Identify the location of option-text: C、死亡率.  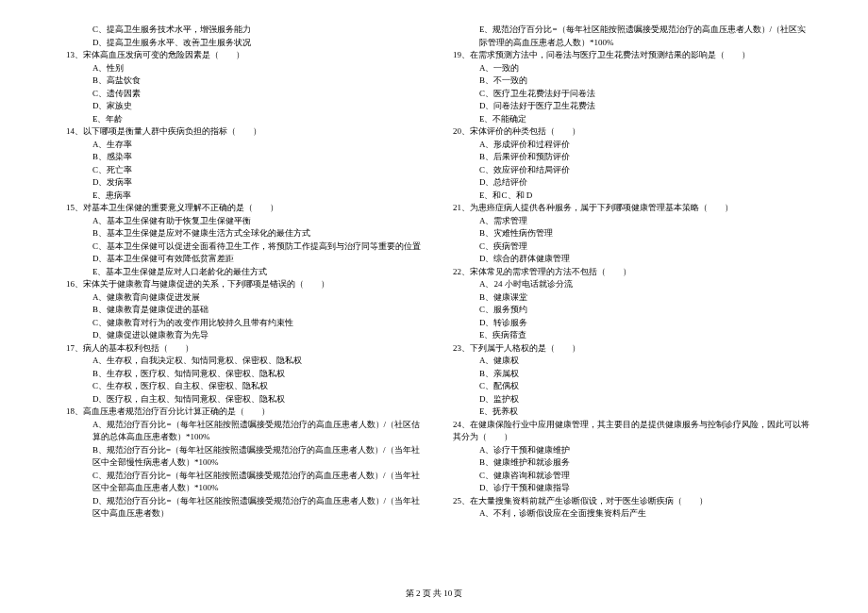
(241, 171).